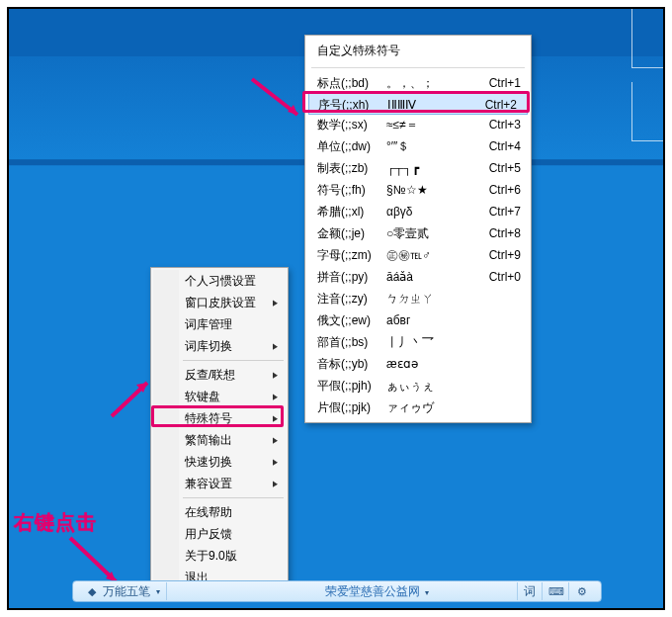  I want to click on symbol-item-sample: ㄅㄉㄓㄚ, so click(424, 299).